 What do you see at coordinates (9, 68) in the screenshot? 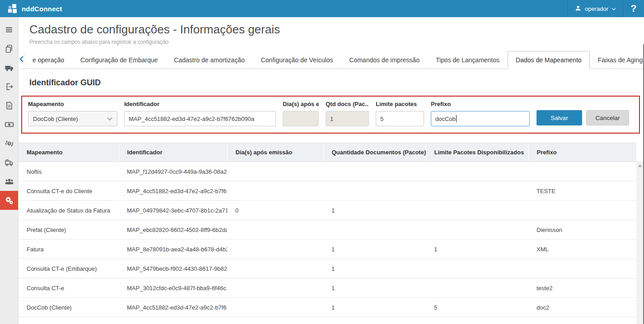
I see `truck-icon` at bounding box center [9, 68].